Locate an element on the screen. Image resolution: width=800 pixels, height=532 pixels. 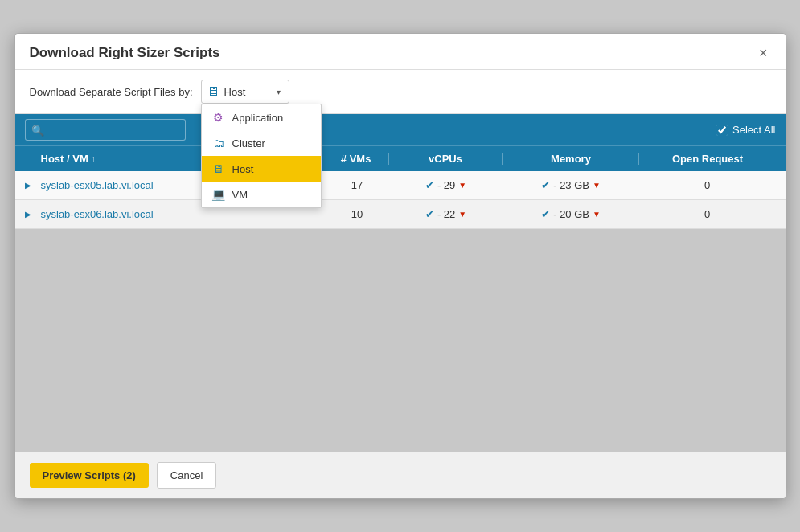
vcpus-check-icon-1: ✔ is located at coordinates (429, 185).